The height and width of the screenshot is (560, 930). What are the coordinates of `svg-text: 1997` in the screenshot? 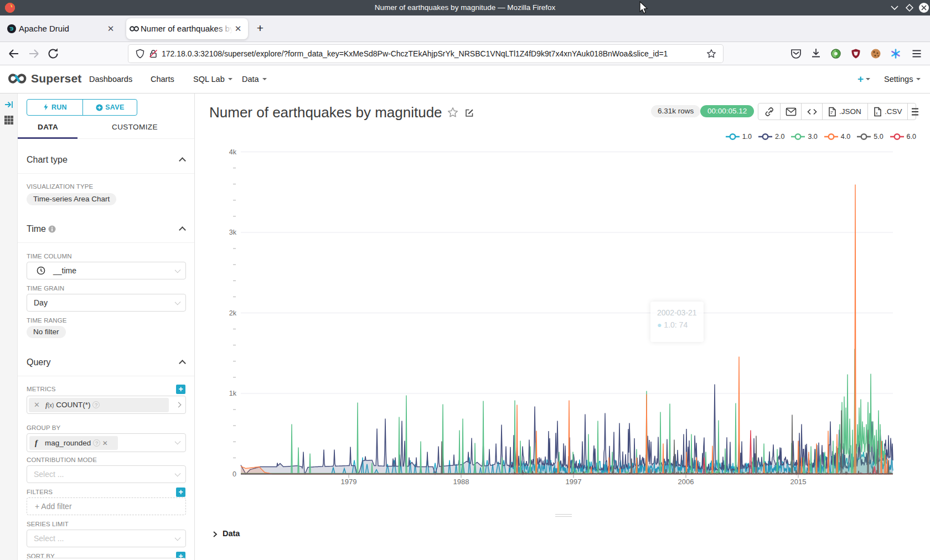 It's located at (574, 481).